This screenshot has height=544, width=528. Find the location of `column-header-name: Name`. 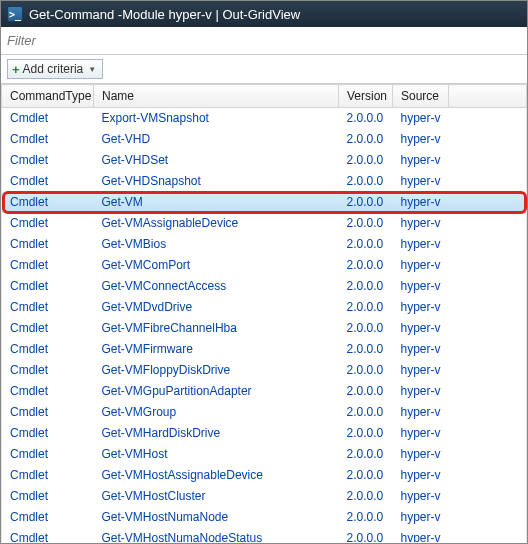

column-header-name: Name is located at coordinates (216, 96).